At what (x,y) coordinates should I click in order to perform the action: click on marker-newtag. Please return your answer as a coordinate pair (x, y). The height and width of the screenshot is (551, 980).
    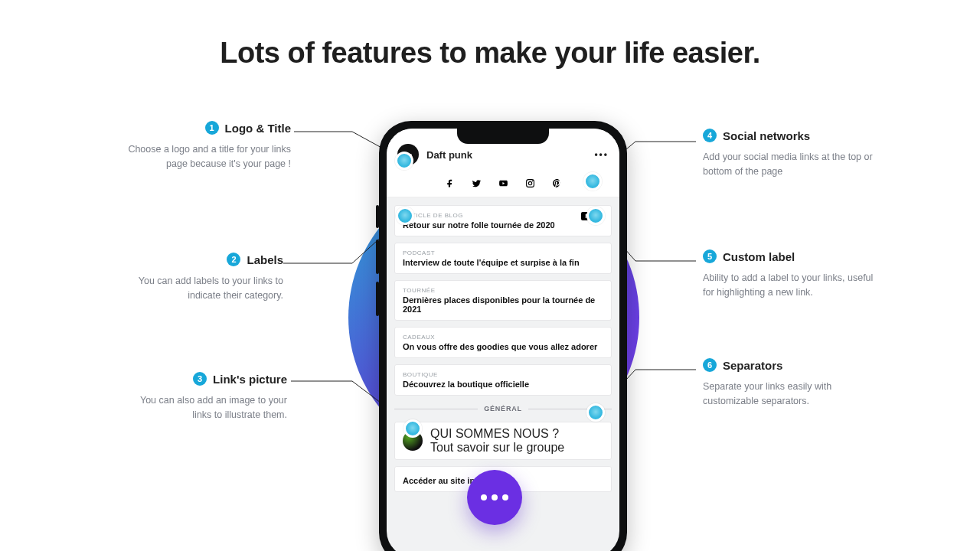
    Looking at the image, I should click on (596, 216).